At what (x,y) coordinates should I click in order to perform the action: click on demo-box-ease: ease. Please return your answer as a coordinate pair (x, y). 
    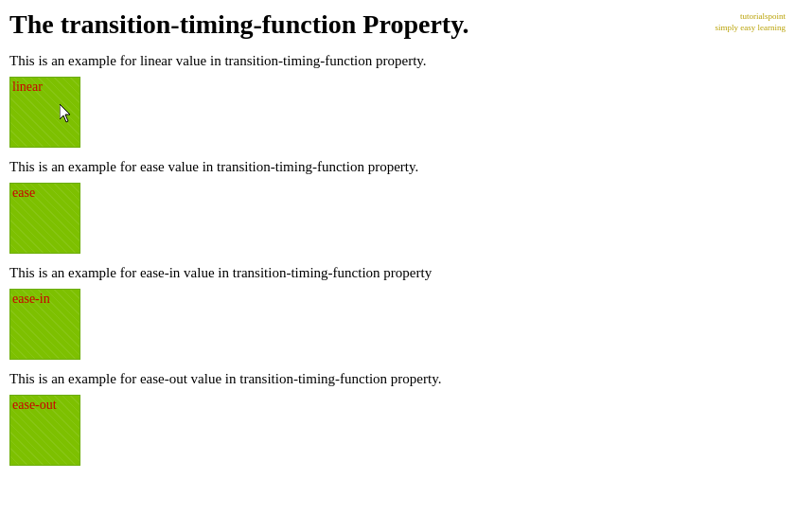
    Looking at the image, I should click on (45, 218).